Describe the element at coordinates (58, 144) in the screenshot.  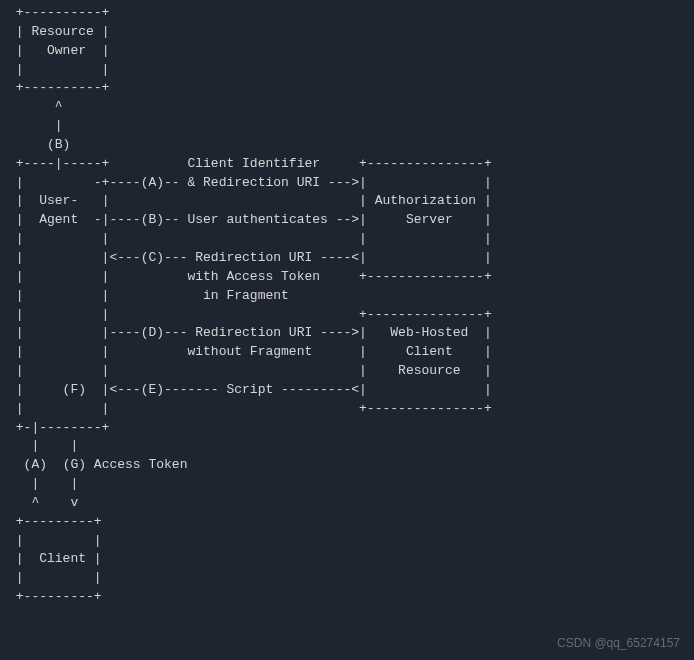
I see `step-b-top: (B)` at that location.